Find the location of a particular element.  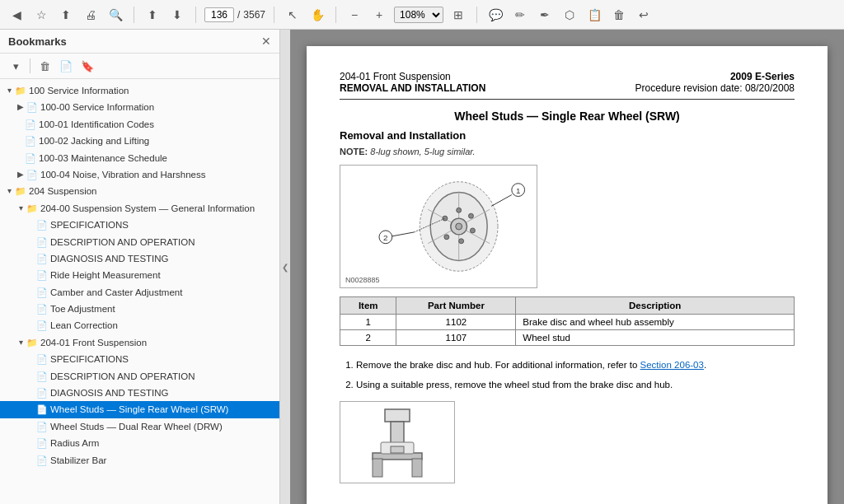

expander-s204-01: ▾ is located at coordinates (21, 343).